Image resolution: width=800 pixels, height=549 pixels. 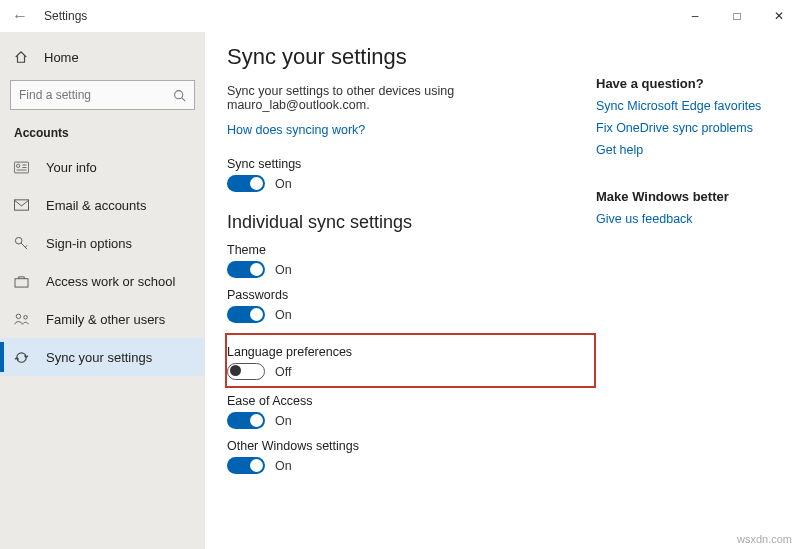 I want to click on highlight-annotation: Language preferences Off, so click(x=410, y=360).